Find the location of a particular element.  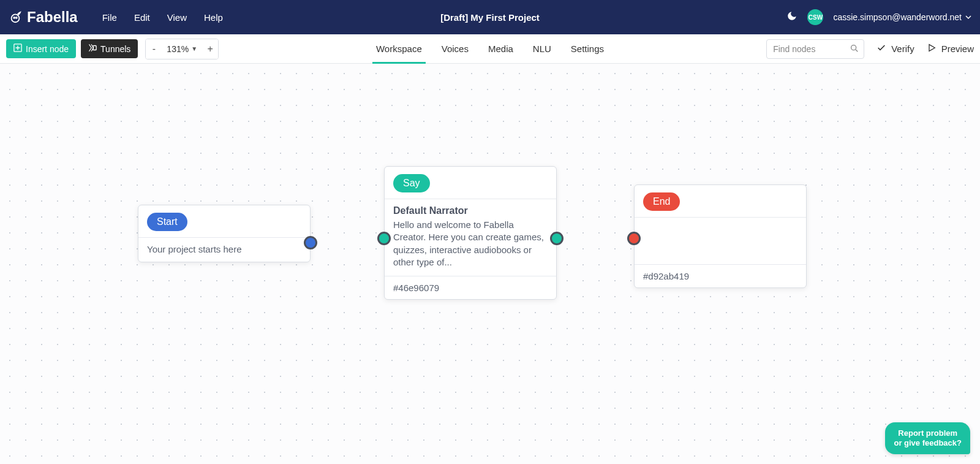

workspace-tabs: Workspace Voices Media NLU Settings is located at coordinates (490, 49).